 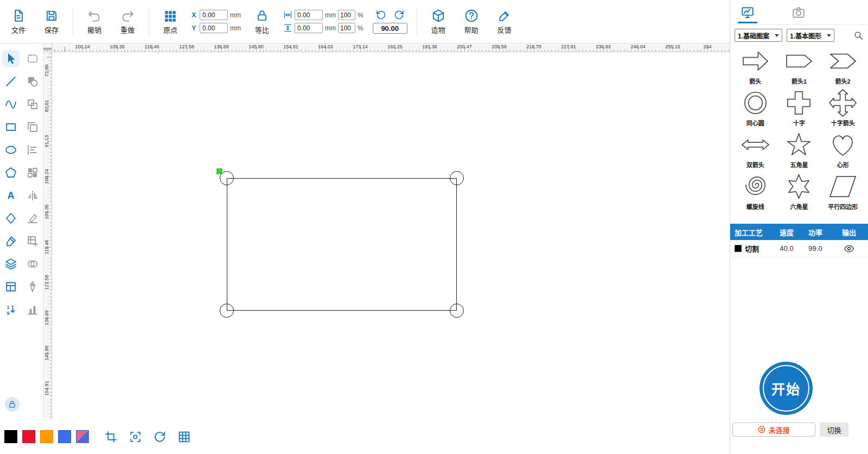 I want to click on h-ruler-label: 227.81, so click(x=569, y=47).